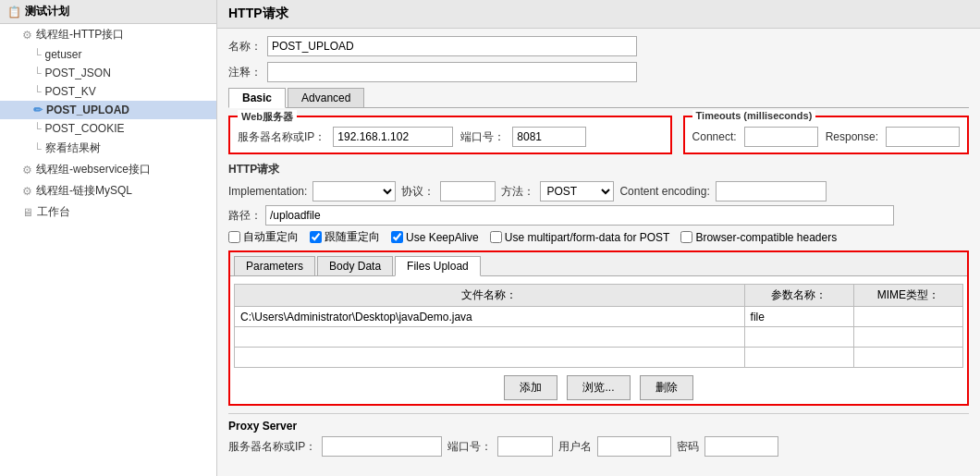 Image resolution: width=980 pixels, height=476 pixels. What do you see at coordinates (84, 190) in the screenshot?
I see `sidebar-item-label: 线程组-链接MySQL` at bounding box center [84, 190].